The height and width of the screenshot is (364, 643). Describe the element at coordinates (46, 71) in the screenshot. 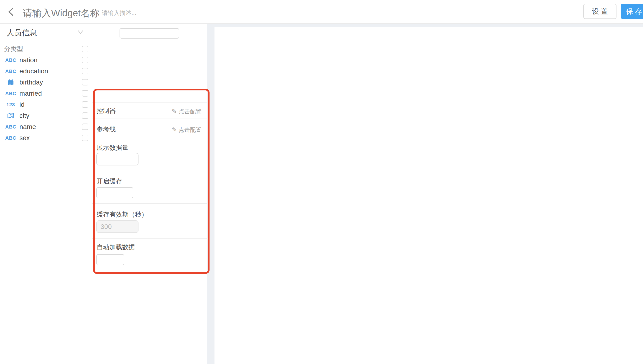

I see `field-item-education: ABCeducation` at that location.